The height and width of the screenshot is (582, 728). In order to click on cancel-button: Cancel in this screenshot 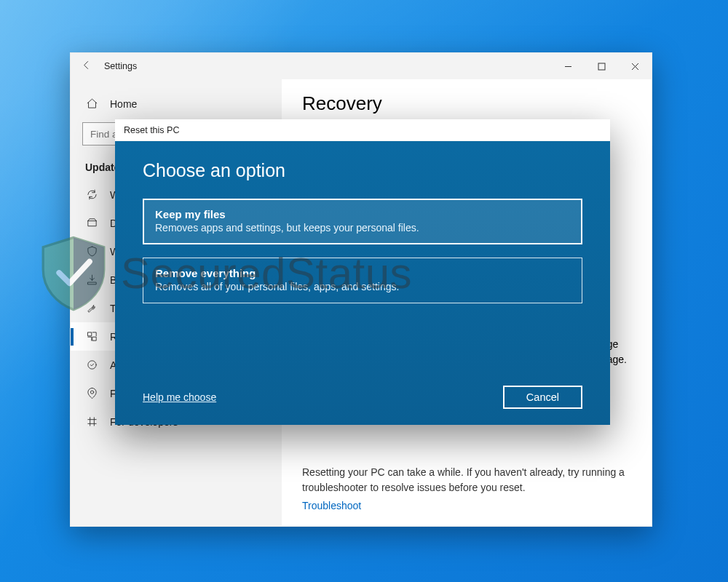, I will do `click(543, 397)`.